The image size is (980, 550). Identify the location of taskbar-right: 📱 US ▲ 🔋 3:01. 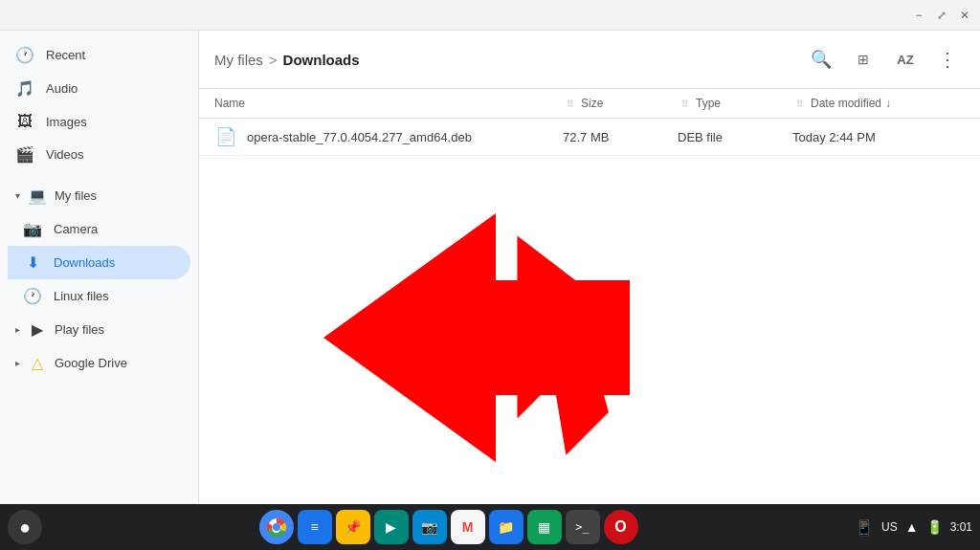
(913, 528).